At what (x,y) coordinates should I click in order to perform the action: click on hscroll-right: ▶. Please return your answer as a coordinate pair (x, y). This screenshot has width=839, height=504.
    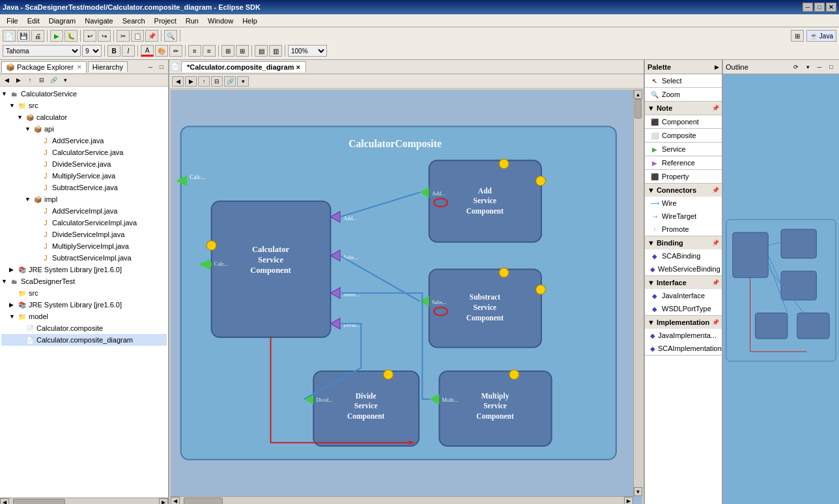
    Looking at the image, I should click on (629, 500).